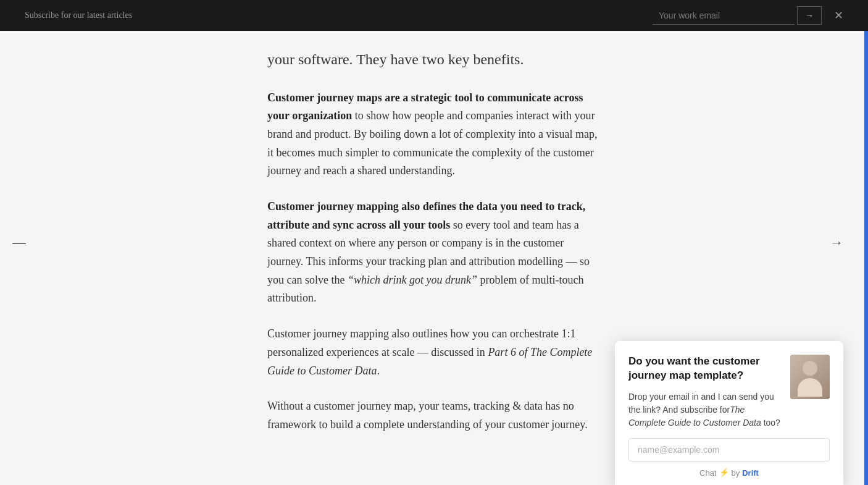  Describe the element at coordinates (78, 15) in the screenshot. I see `subscribe-label: Subscribe for our latest articles` at that location.